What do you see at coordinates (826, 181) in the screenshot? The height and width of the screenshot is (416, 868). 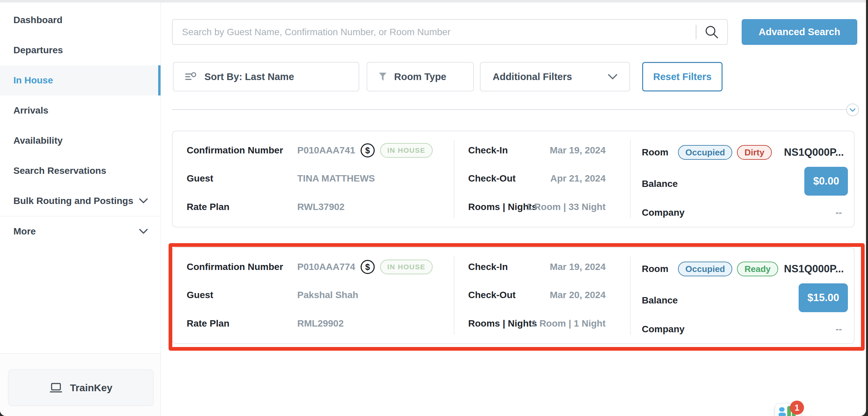 I see `balance-button: $0.00` at bounding box center [826, 181].